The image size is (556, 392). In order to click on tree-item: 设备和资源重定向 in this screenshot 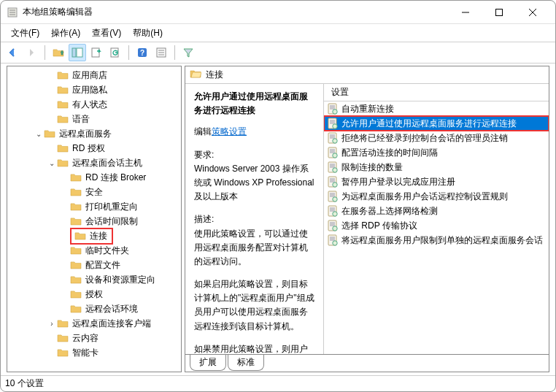, I will do `click(94, 280)`.